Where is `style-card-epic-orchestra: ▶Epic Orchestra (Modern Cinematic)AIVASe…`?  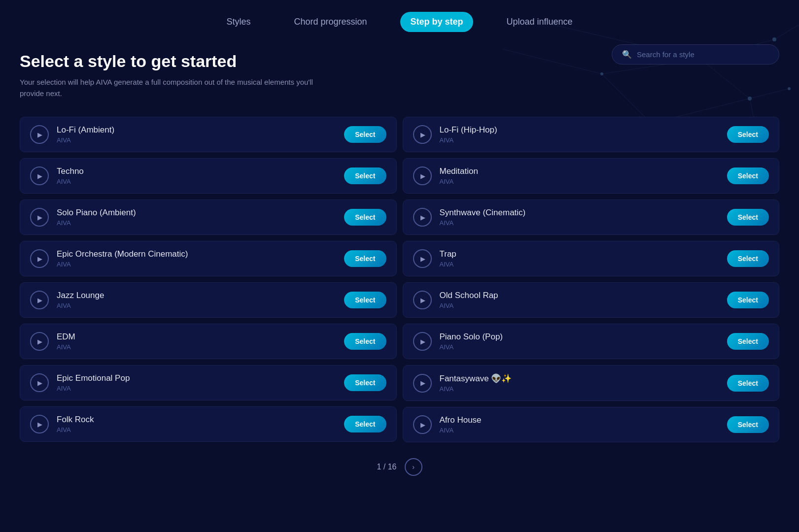 style-card-epic-orchestra: ▶Epic Orchestra (Modern Cinematic)AIVASe… is located at coordinates (208, 259).